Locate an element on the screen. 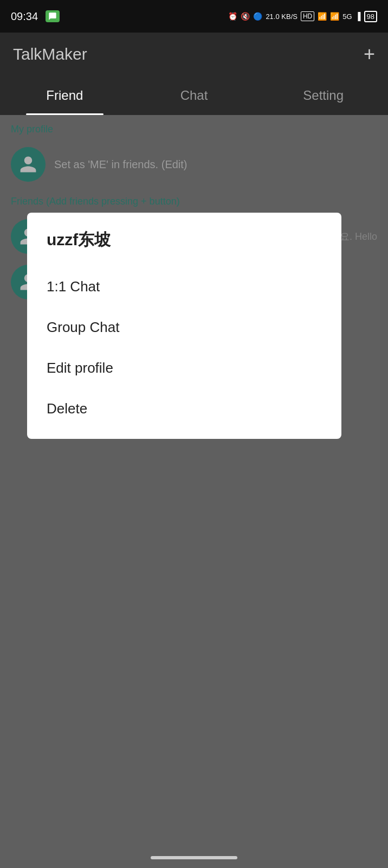 The image size is (388, 868). menu-item-delete: Delete is located at coordinates (184, 409).